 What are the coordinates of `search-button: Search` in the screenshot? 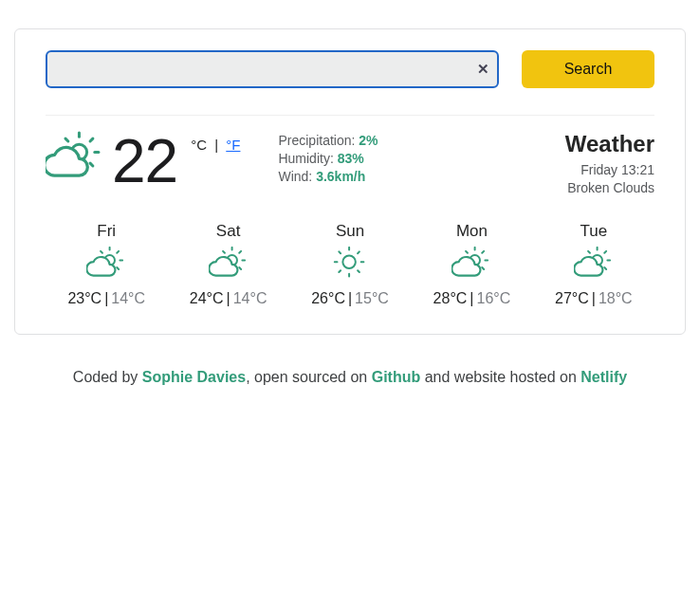 It's located at (588, 69).